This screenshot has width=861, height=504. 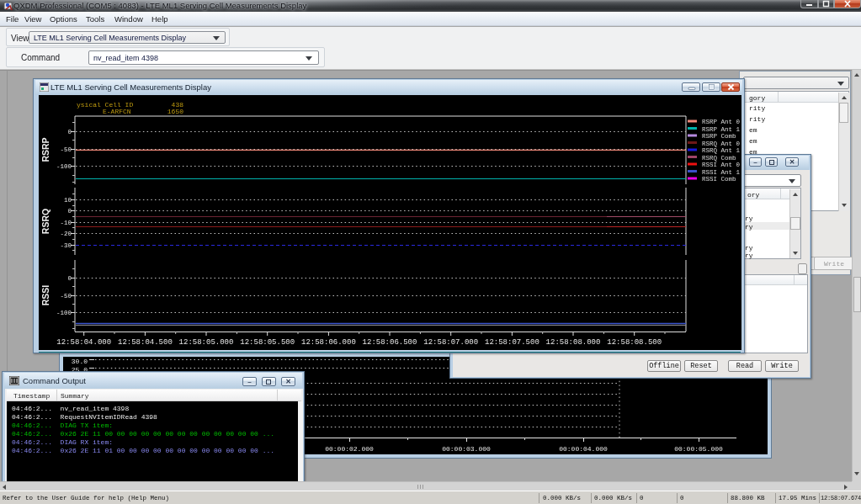 What do you see at coordinates (466, 449) in the screenshot?
I see `svg-text: 00:00:03.000` at bounding box center [466, 449].